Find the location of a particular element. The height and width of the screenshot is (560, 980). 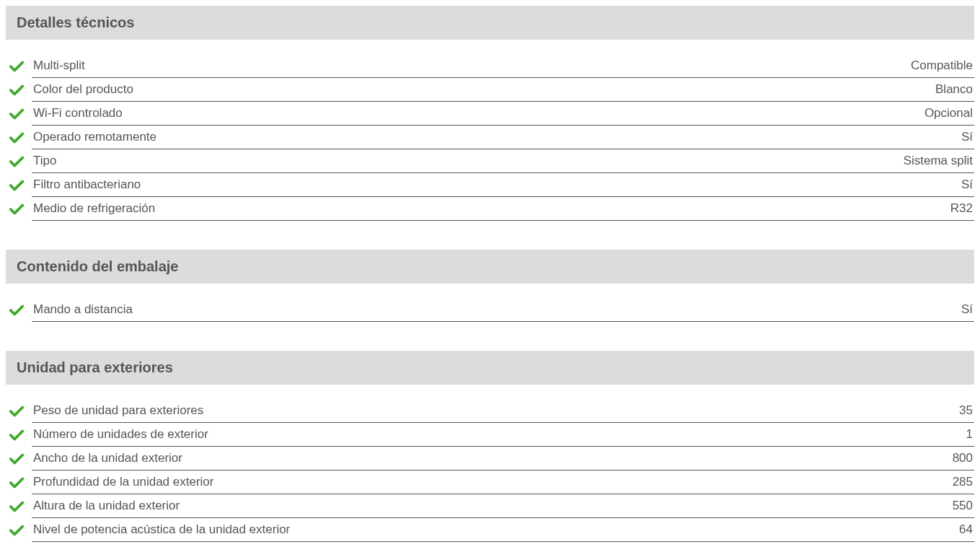

spec-line: TipoSistema split is located at coordinates (503, 162).